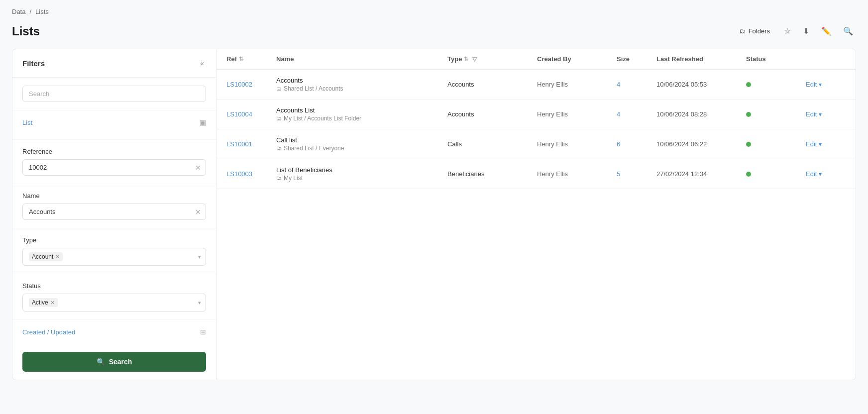 The height and width of the screenshot is (414, 868). Describe the element at coordinates (198, 168) in the screenshot. I see `reference-clear-button: ✕` at that location.